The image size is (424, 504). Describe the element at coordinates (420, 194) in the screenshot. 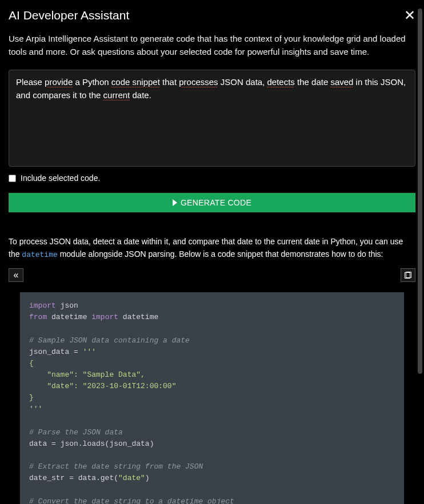

I see `scrollbar` at that location.